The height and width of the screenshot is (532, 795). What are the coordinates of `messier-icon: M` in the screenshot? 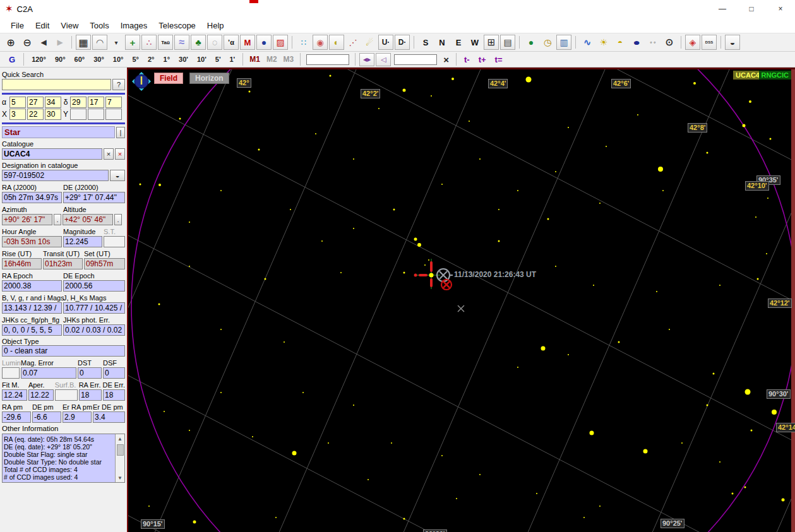 It's located at (248, 42).